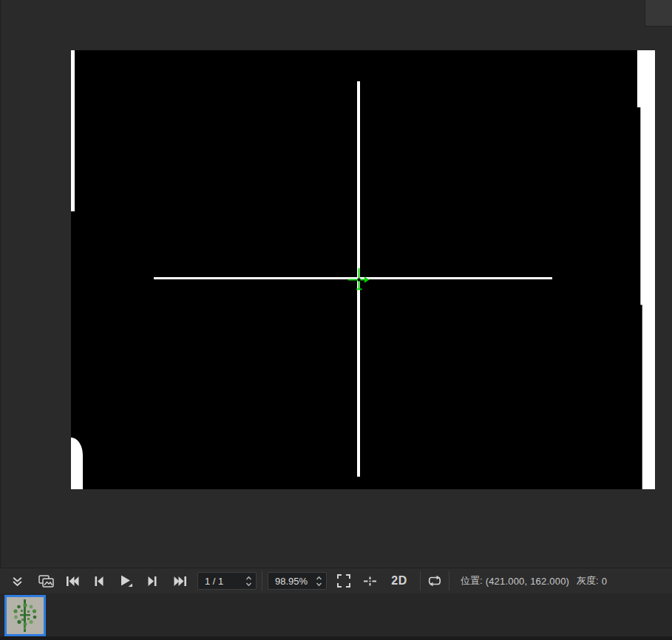 This screenshot has width=672, height=640. I want to click on collapse-icon, so click(18, 581).